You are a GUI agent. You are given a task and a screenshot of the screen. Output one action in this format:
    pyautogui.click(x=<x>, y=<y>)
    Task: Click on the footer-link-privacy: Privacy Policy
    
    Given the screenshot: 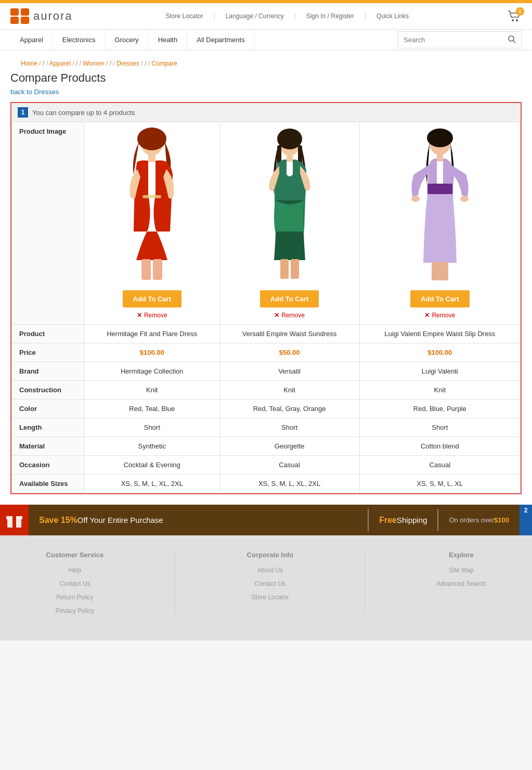 What is the action you would take?
    pyautogui.click(x=75, y=611)
    